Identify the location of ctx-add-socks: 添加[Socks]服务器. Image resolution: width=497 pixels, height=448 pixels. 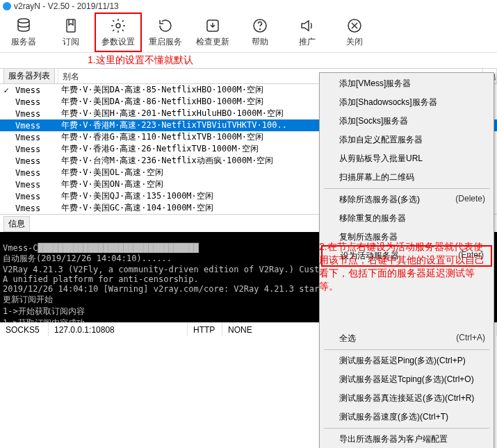
(407, 121).